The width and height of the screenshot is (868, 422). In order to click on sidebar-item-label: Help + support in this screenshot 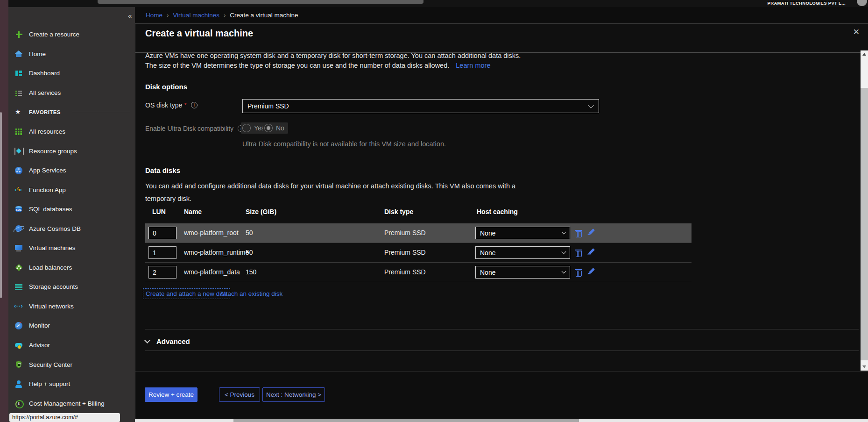, I will do `click(49, 384)`.